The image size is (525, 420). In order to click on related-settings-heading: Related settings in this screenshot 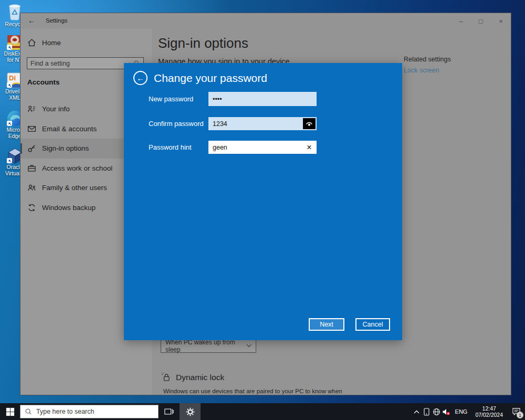, I will do `click(427, 59)`.